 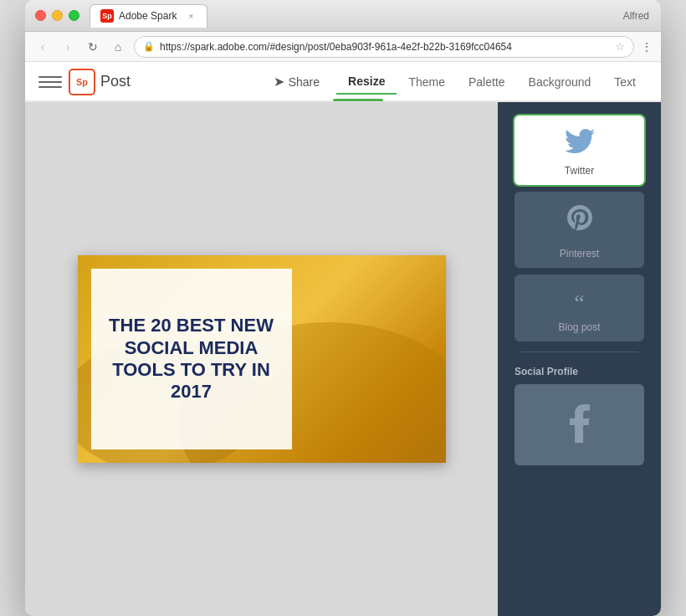 What do you see at coordinates (370, 16) in the screenshot?
I see `tab-area: Sp Adobe Spark ×` at bounding box center [370, 16].